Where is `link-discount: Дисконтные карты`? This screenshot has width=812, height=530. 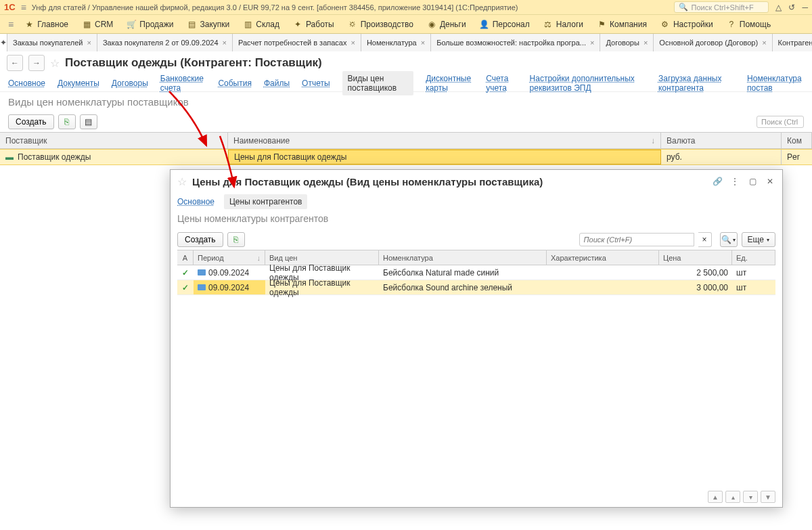
link-discount: Дисконтные карты is located at coordinates (449, 83).